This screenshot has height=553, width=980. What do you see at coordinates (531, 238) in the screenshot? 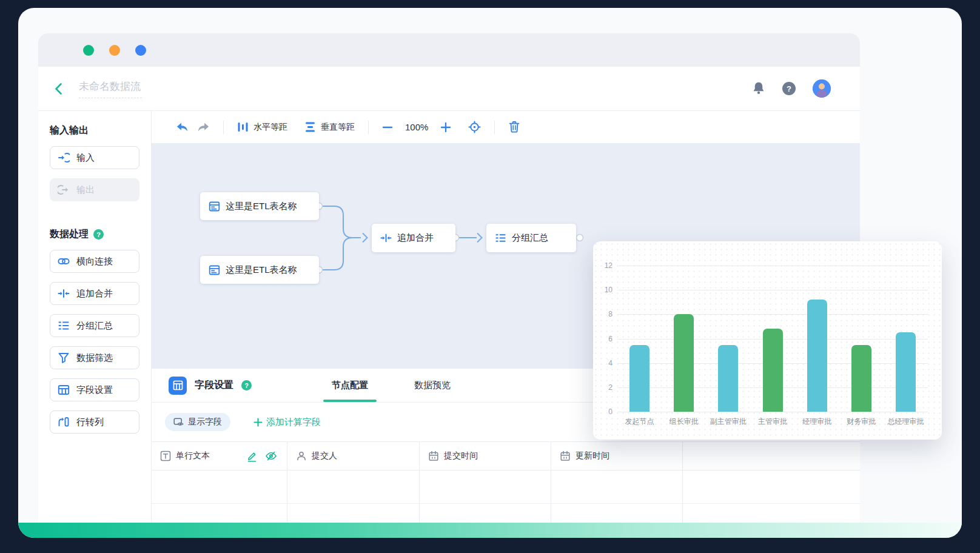
I see `flow-node-group-summary: 分组汇总` at bounding box center [531, 238].